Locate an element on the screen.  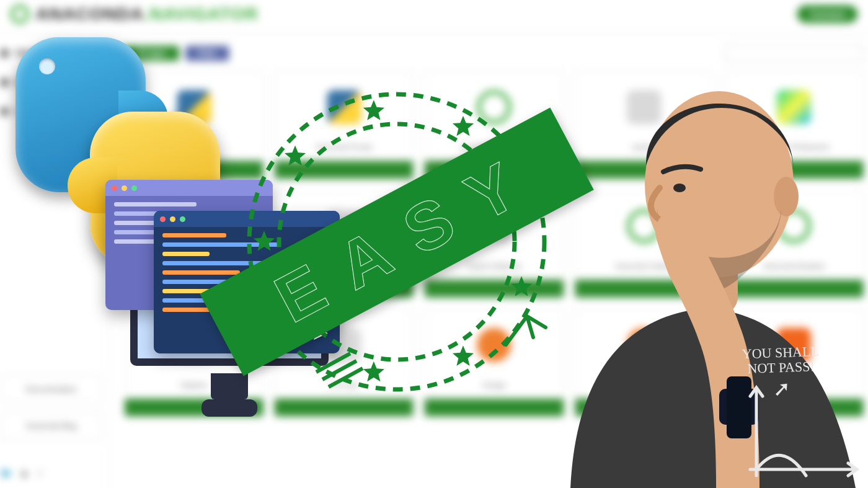
github-icon: ♯ is located at coordinates (40, 474).